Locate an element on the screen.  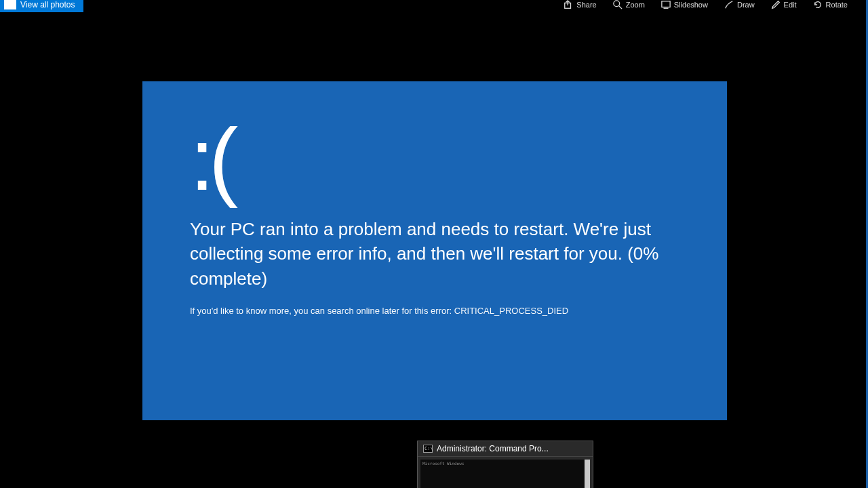
rotate-label: Rotate is located at coordinates (837, 5).